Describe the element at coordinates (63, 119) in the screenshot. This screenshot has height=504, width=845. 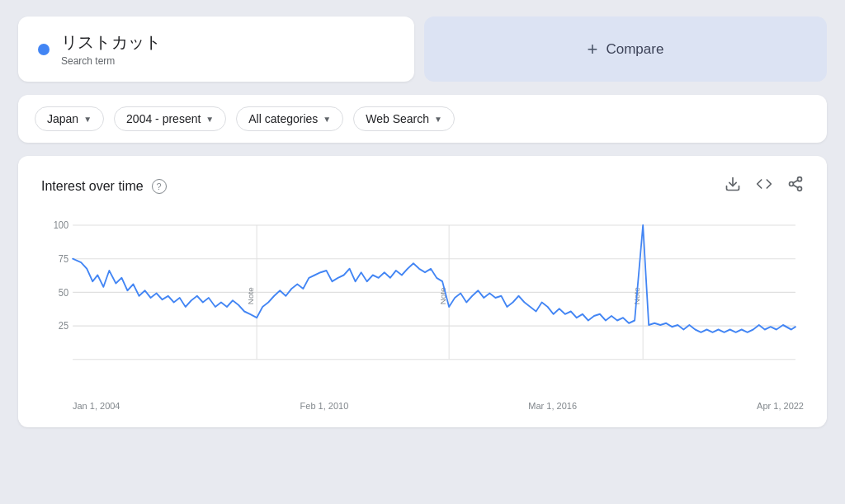
I see `filter-region-label: Japan` at that location.